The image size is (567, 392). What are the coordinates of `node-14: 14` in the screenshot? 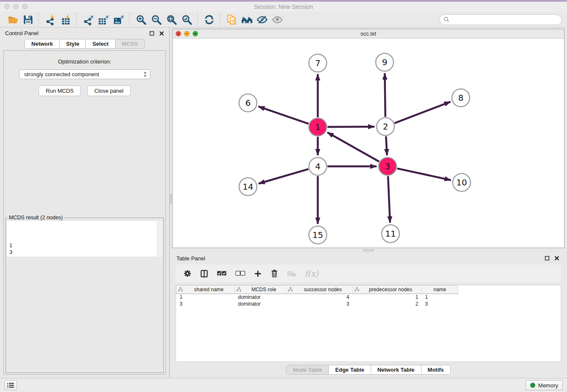 It's located at (248, 187).